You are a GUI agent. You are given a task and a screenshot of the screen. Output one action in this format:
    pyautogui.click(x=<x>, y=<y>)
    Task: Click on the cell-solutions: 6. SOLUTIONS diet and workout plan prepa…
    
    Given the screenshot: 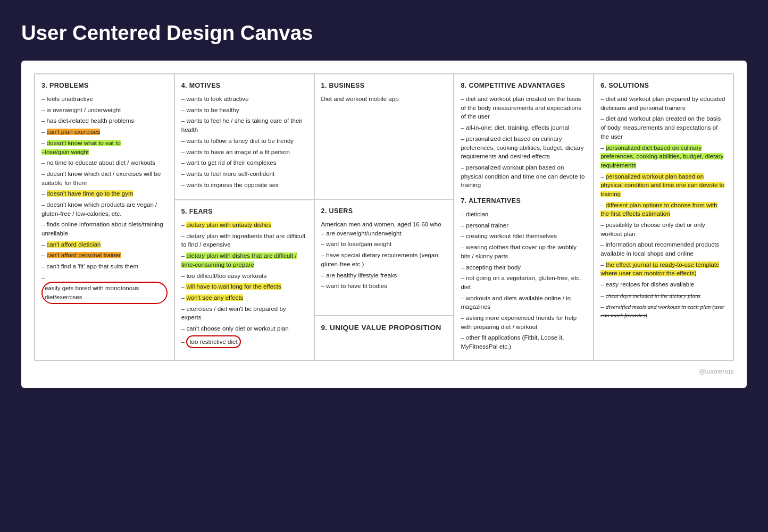 What is the action you would take?
    pyautogui.click(x=664, y=217)
    